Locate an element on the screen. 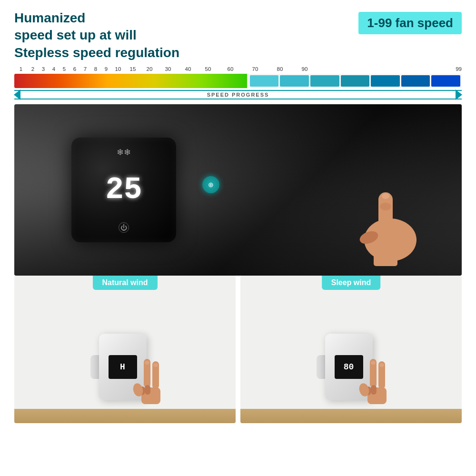 Image resolution: width=476 pixels, height=476 pixels. device-panel: ❄❄ 25 ⏻ is located at coordinates (124, 190).